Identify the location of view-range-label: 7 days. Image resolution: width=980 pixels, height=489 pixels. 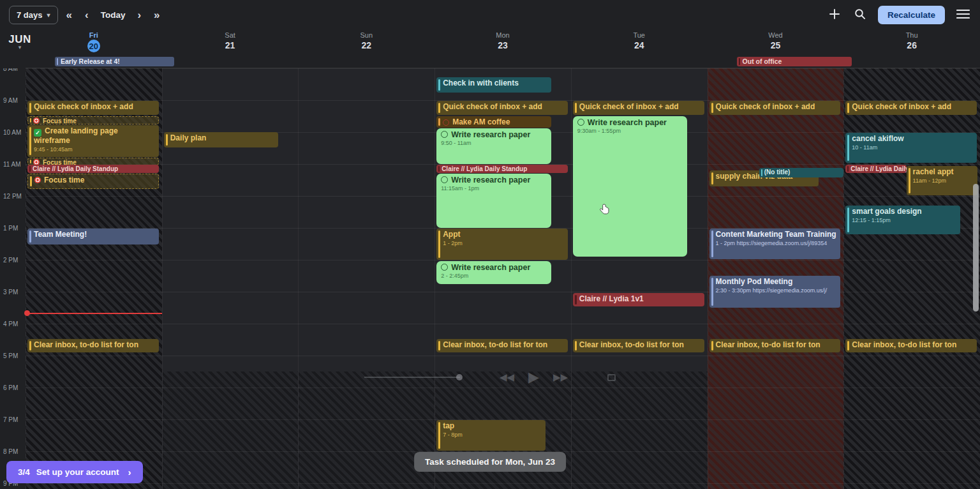
(29, 15).